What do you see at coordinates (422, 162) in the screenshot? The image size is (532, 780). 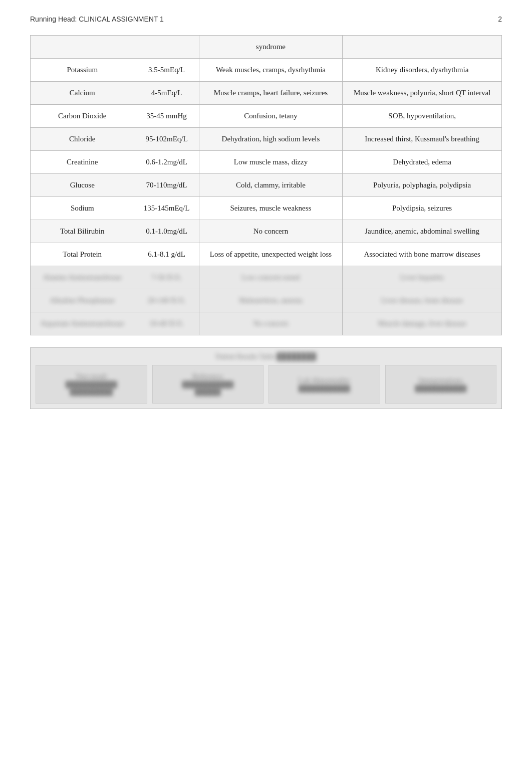 I see `cell-high: Dehydrated, edema` at bounding box center [422, 162].